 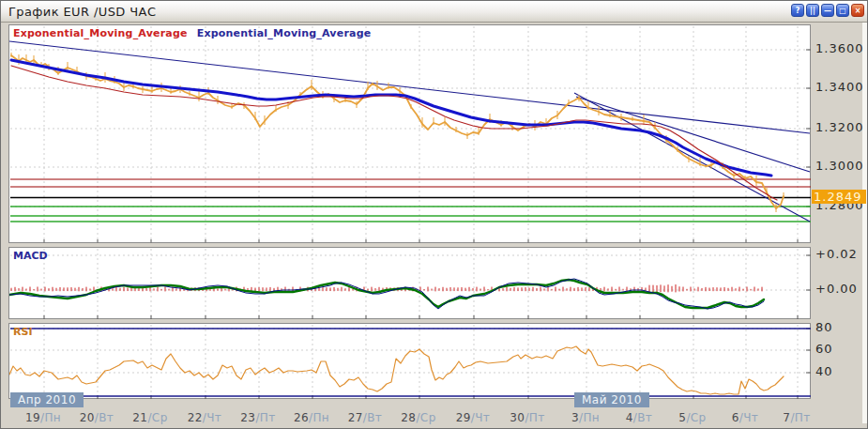 I want to click on x-axis-label: 26/Пн, so click(x=312, y=418).